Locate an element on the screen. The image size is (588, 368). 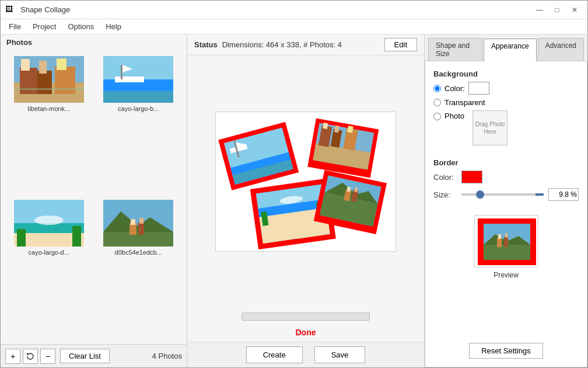
remove-photo-button: − is located at coordinates (48, 356).